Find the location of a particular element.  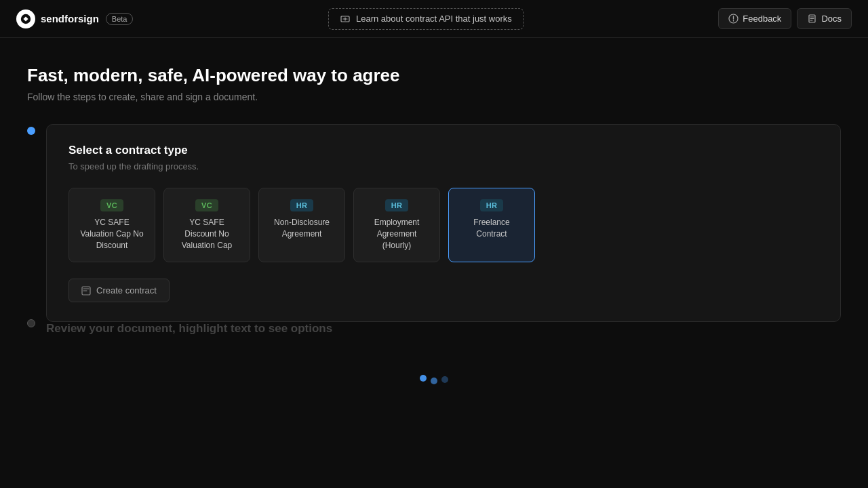

create-contract-button: Create contract is located at coordinates (119, 290).